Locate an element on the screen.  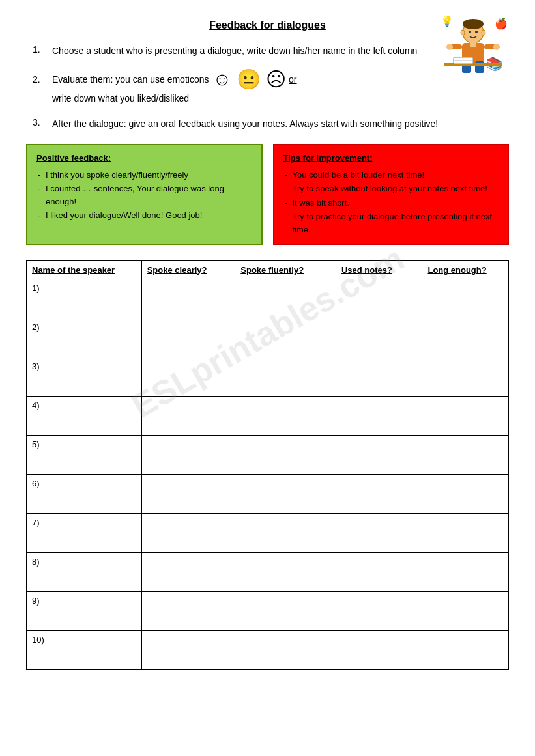
table-row: 9) is located at coordinates (268, 611).